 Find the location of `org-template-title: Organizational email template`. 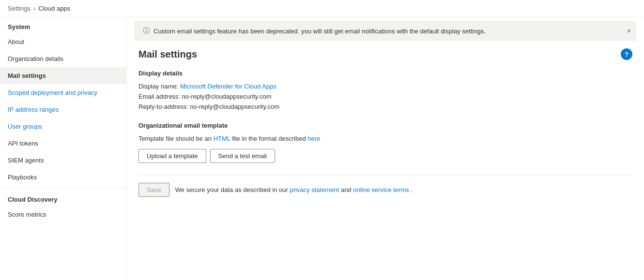

org-template-title: Organizational email template is located at coordinates (385, 126).